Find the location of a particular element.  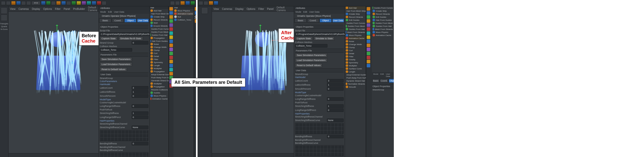

attr-menu-edit: Edit is located at coordinates (305, 12).